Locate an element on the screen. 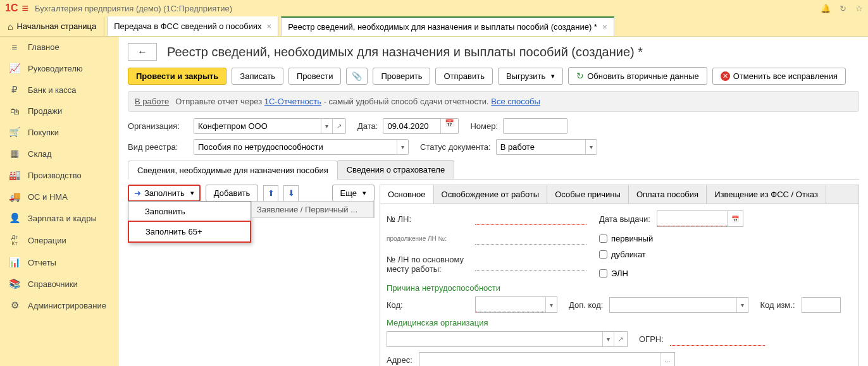 This screenshot has width=868, height=366. post-close-button: Провести и закрыть is located at coordinates (177, 76).